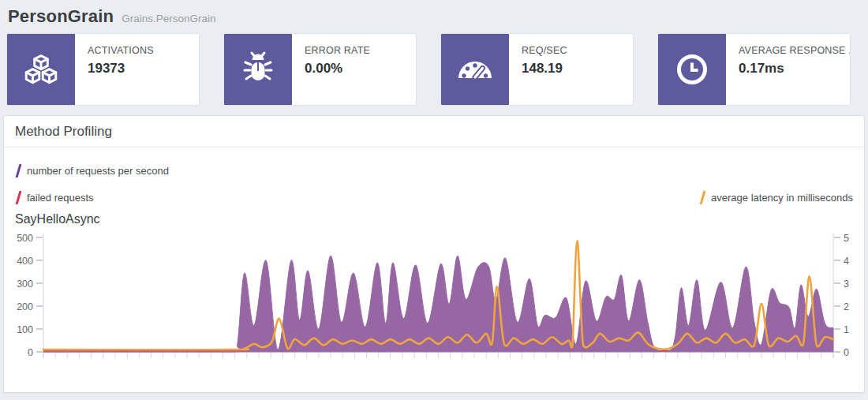  I want to click on panel-title: Method Profiling, so click(434, 132).